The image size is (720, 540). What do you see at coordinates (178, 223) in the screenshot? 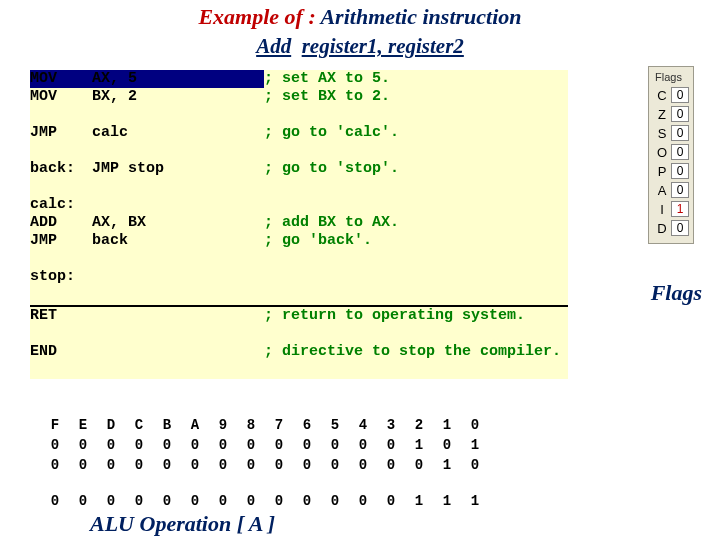
I see `code-operand: AX, BX` at bounding box center [178, 223].